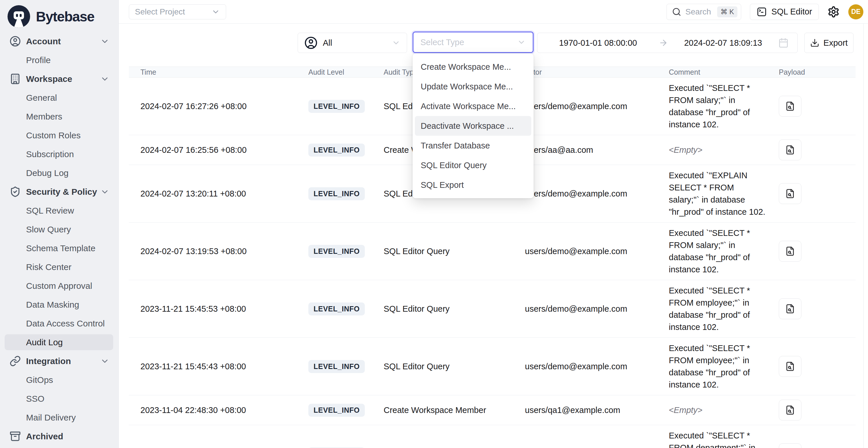 The height and width of the screenshot is (448, 868). I want to click on export-label: Export, so click(836, 43).